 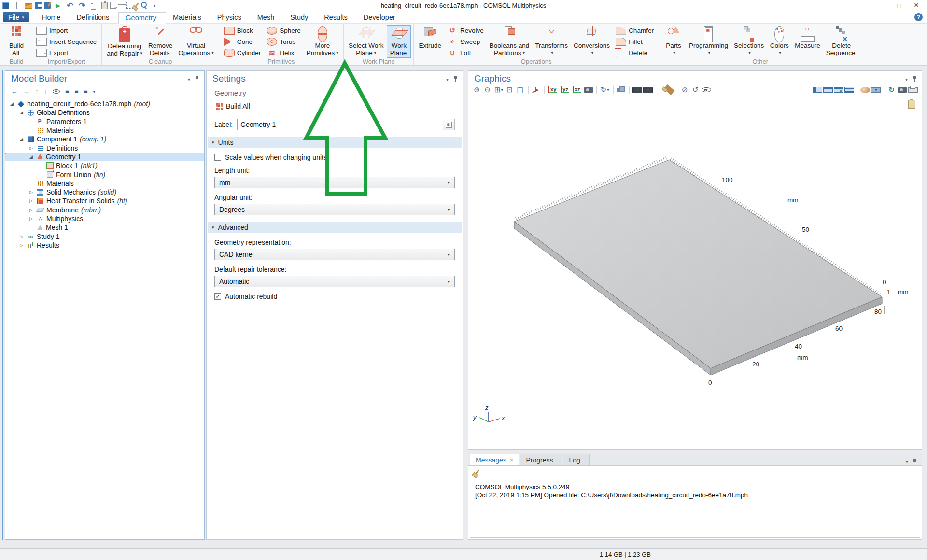 What do you see at coordinates (70, 5) in the screenshot?
I see `undo-icon: ↶` at bounding box center [70, 5].